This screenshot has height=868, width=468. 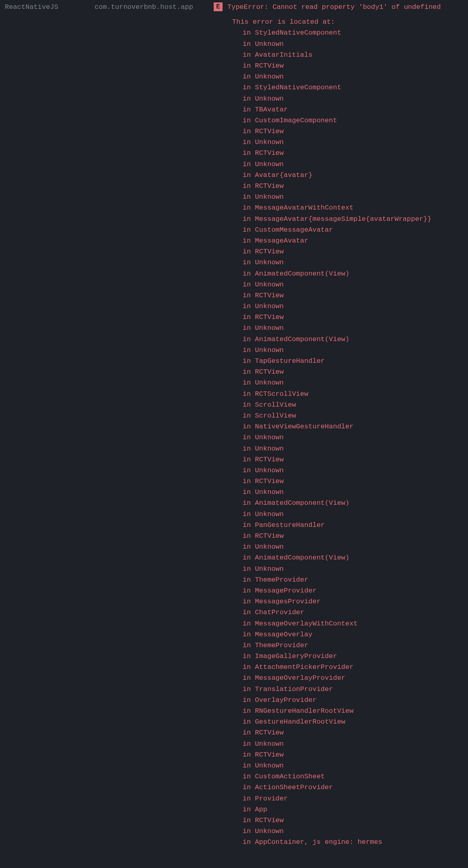 I want to click on stack-trace-line: in MessageOverlayProvider, so click(x=355, y=678).